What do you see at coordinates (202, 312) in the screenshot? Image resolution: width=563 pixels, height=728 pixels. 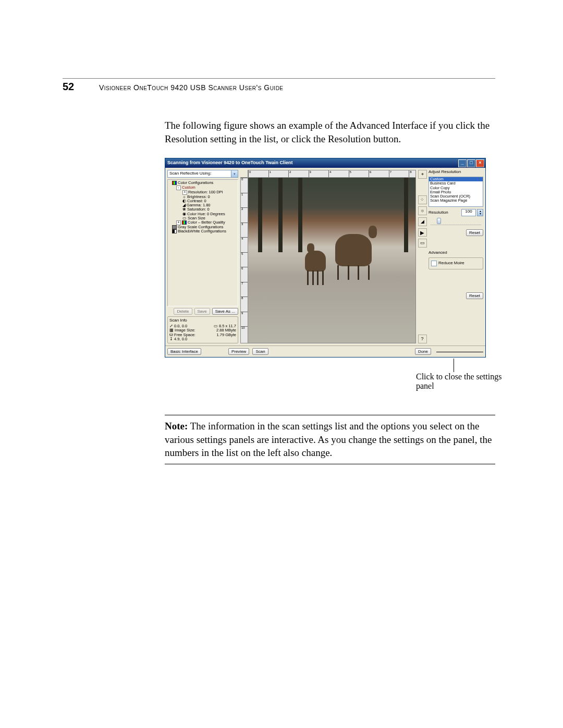 I see `save-button: Save` at bounding box center [202, 312].